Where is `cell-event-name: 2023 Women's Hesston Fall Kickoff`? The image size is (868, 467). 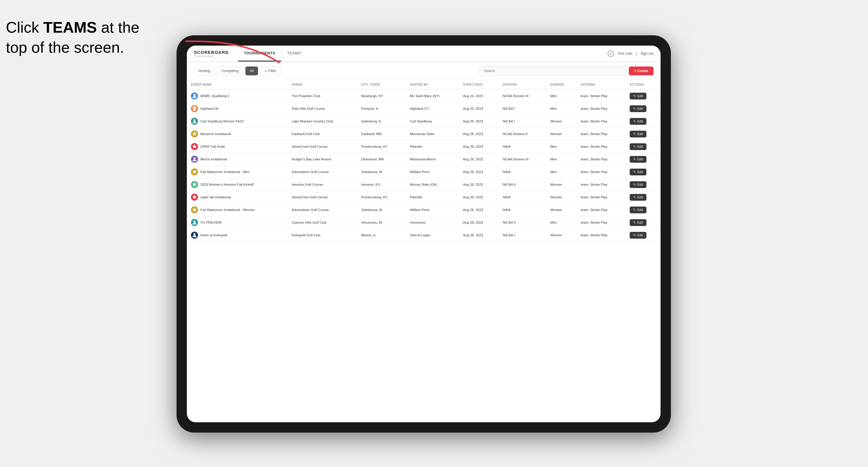 cell-event-name: 2023 Women's Hesston Fall Kickoff is located at coordinates (237, 185).